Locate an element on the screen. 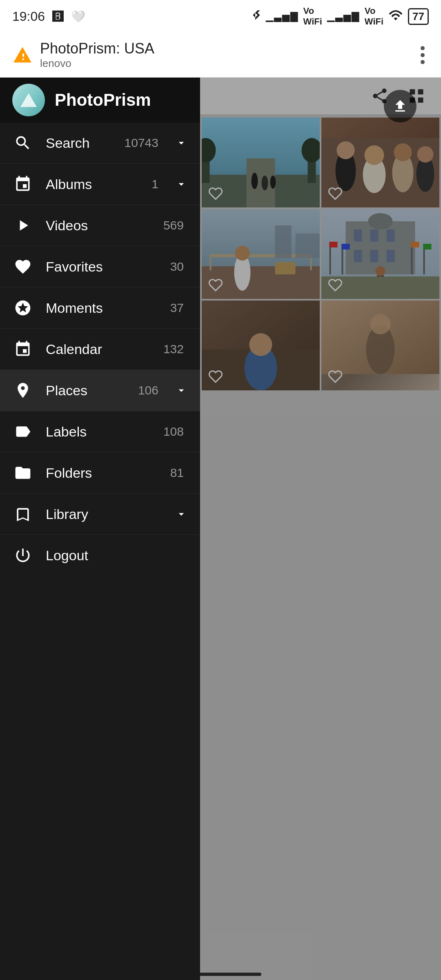  places-chevron is located at coordinates (181, 390).